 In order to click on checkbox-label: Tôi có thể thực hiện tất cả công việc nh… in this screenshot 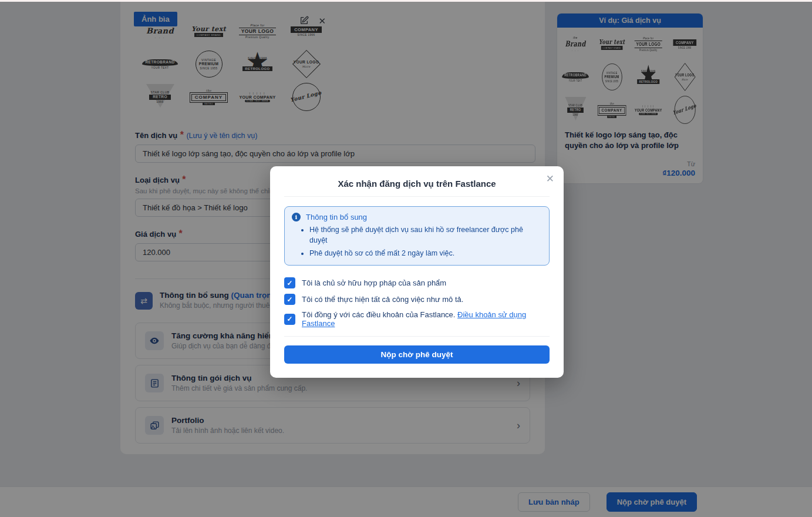, I will do `click(383, 300)`.